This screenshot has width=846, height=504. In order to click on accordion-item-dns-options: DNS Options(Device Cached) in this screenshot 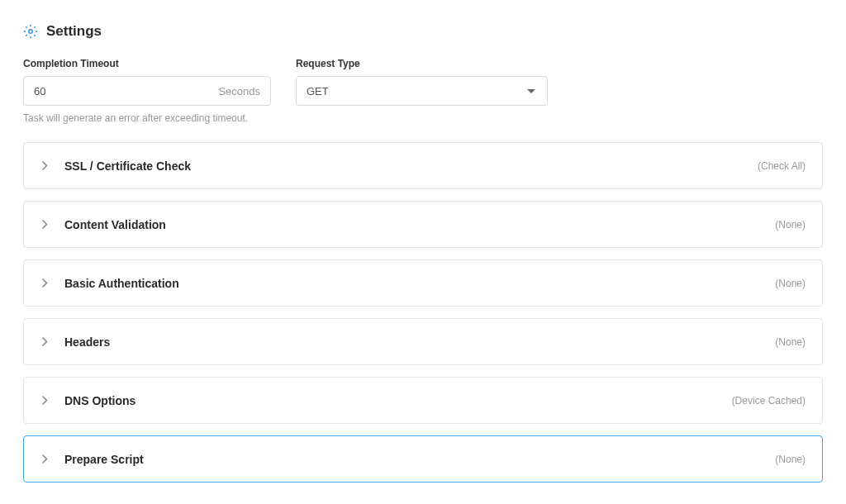, I will do `click(423, 400)`.